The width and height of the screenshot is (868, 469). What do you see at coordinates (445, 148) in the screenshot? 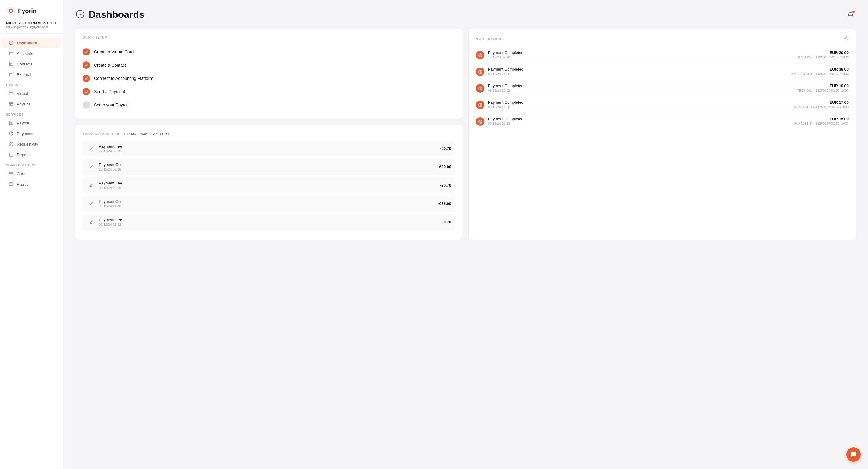
I see `transaction-amount-0: -€0.70` at bounding box center [445, 148].